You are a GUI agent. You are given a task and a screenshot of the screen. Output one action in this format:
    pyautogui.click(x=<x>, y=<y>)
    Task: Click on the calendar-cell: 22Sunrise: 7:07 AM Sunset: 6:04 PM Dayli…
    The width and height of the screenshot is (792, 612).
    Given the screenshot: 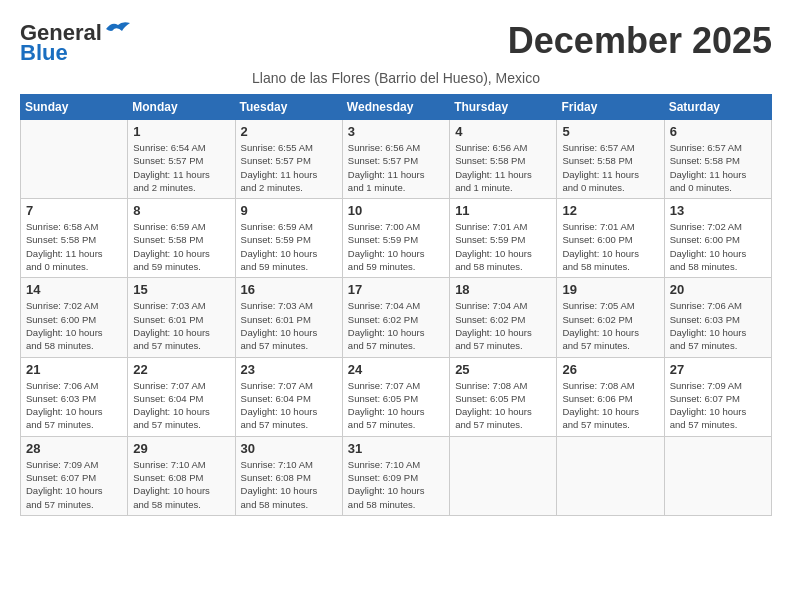 What is the action you would take?
    pyautogui.click(x=182, y=396)
    